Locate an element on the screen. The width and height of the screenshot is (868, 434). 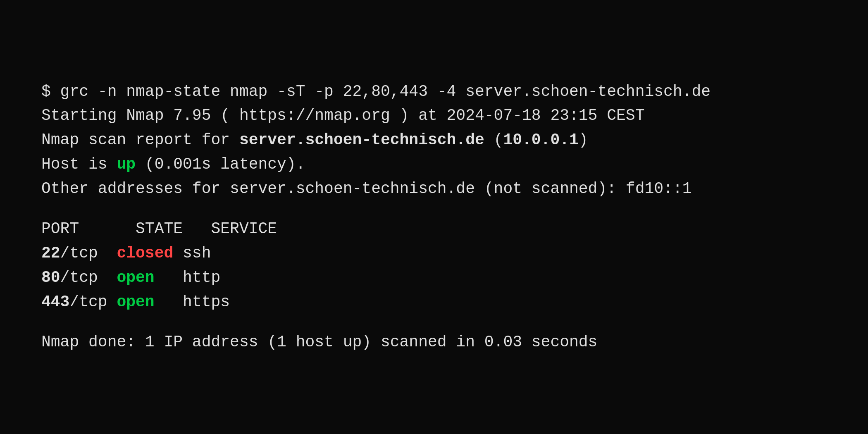
terminal-text-segment: 443 is located at coordinates (55, 302).